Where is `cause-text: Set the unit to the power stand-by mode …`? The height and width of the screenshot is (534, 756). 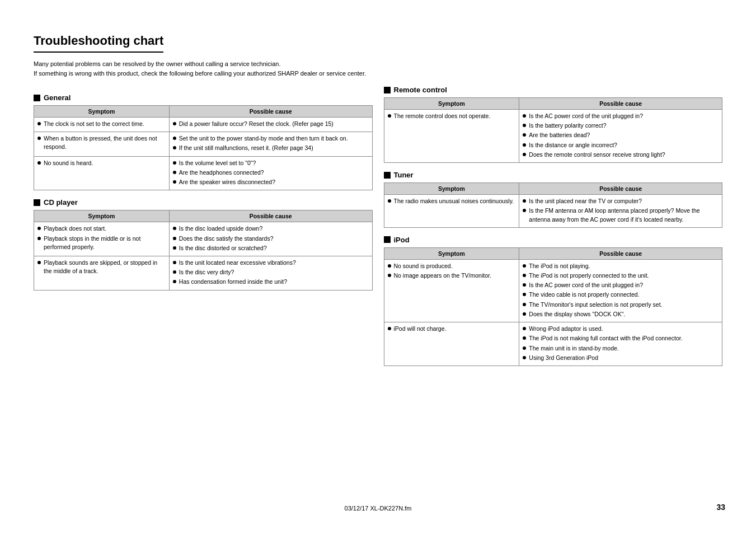 cause-text: Set the unit to the power stand-by mode … is located at coordinates (274, 139).